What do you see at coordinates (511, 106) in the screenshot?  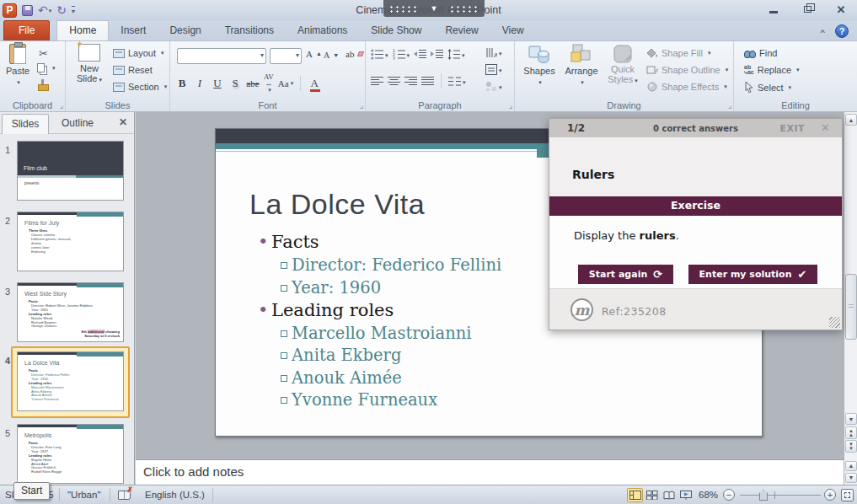 I see `paragraph-dialog-launcher` at bounding box center [511, 106].